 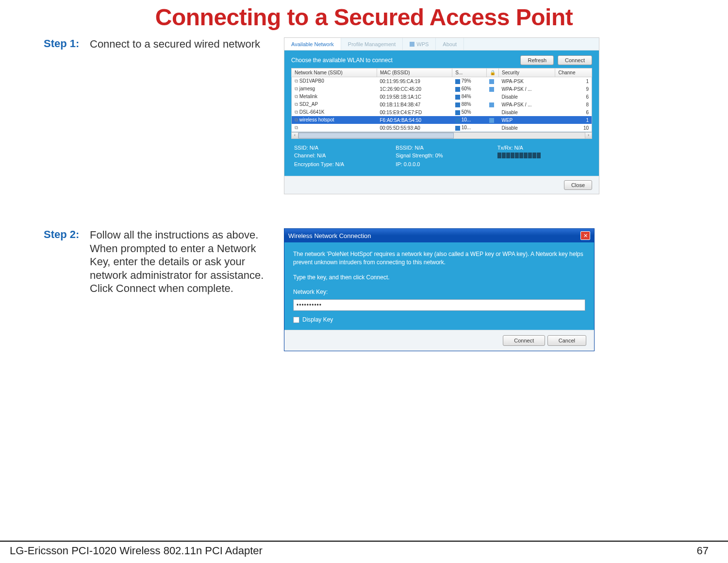 What do you see at coordinates (439, 290) in the screenshot?
I see `wireless-connection-dialog: Wireless Network Connection ✕ The networ…` at bounding box center [439, 290].